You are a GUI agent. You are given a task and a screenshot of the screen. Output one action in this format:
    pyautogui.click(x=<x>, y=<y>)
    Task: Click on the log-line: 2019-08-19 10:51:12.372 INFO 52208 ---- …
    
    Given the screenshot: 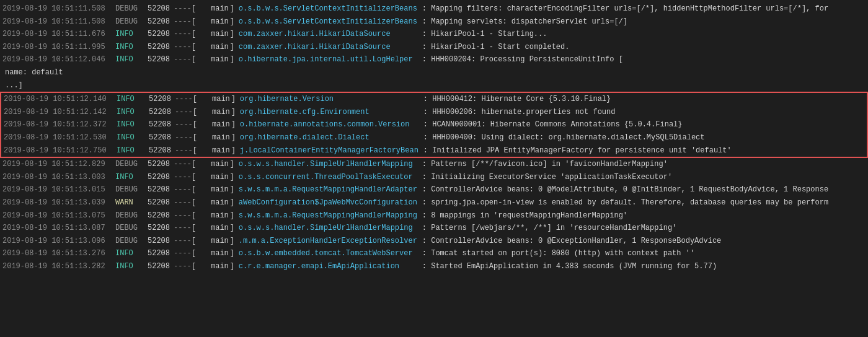 What is the action you would take?
    pyautogui.click(x=434, y=125)
    